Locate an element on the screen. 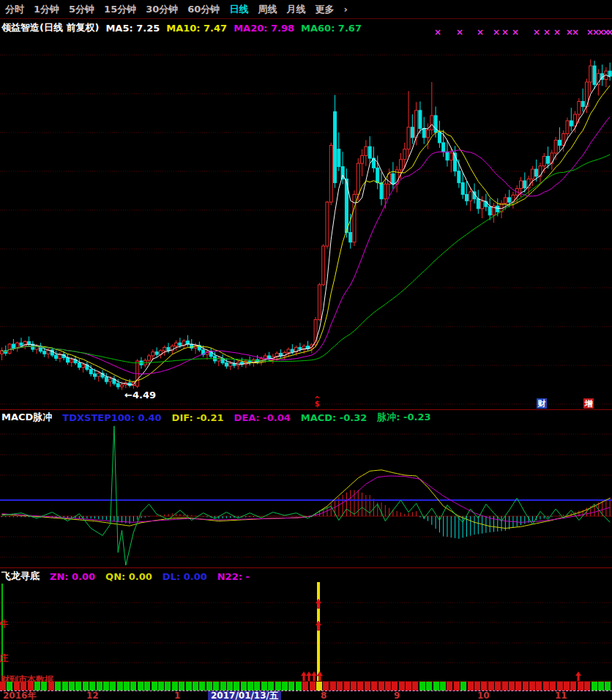  nav-period-2: 5分钟 is located at coordinates (82, 10).